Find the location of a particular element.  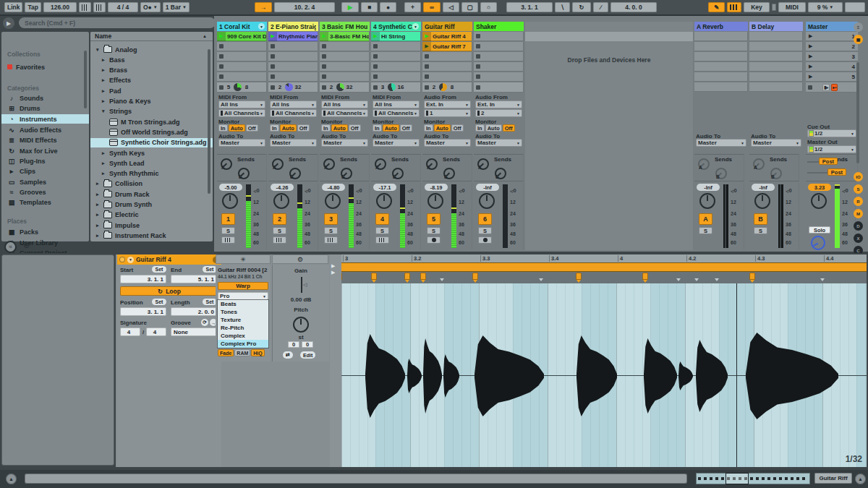

name-column-header: Name▲ is located at coordinates (152, 36).